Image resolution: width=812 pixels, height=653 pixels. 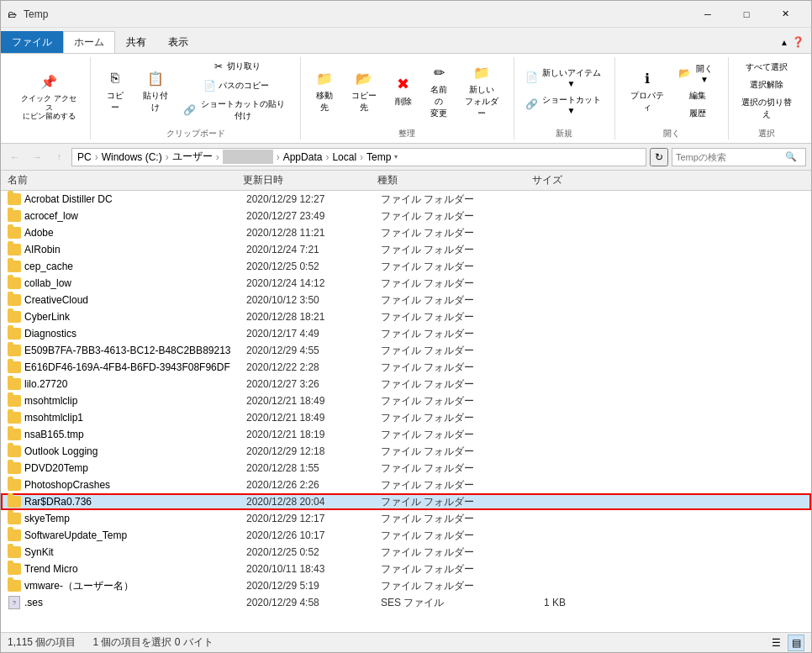 I want to click on breadcrumb-users: ユーザー, so click(x=192, y=156).